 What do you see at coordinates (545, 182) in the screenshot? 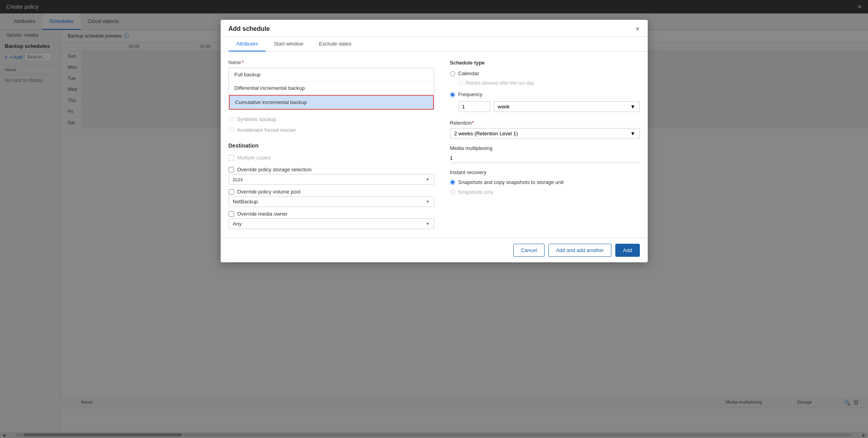
I see `ir-option-snapshots-copy: Snapshots and copy snapshots to storage …` at bounding box center [545, 182].